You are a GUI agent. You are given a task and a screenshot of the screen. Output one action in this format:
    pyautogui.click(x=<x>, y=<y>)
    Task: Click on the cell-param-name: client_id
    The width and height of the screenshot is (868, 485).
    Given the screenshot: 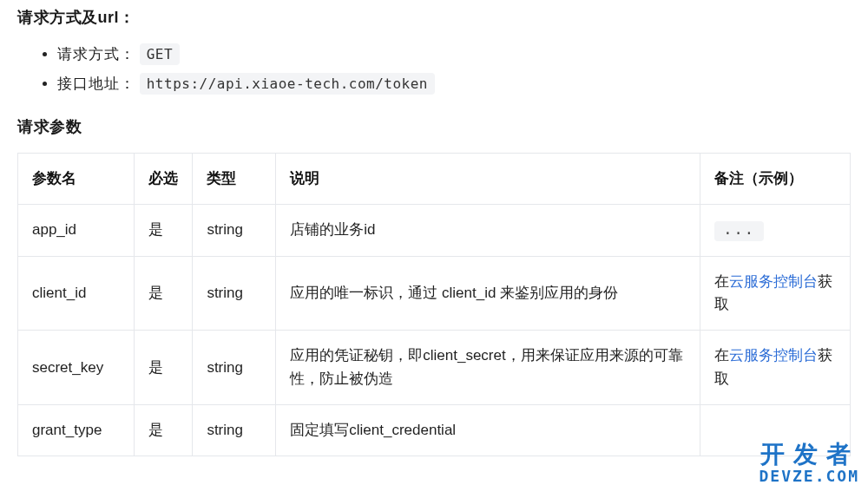 What is the action you would take?
    pyautogui.click(x=76, y=293)
    